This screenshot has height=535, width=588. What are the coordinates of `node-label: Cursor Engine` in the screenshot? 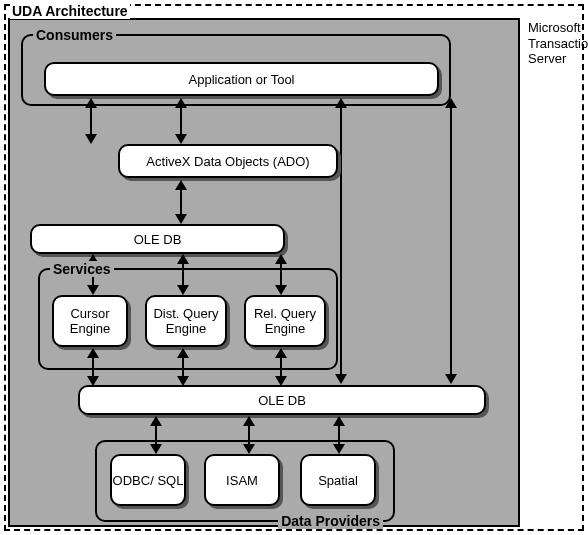 It's located at (90, 321).